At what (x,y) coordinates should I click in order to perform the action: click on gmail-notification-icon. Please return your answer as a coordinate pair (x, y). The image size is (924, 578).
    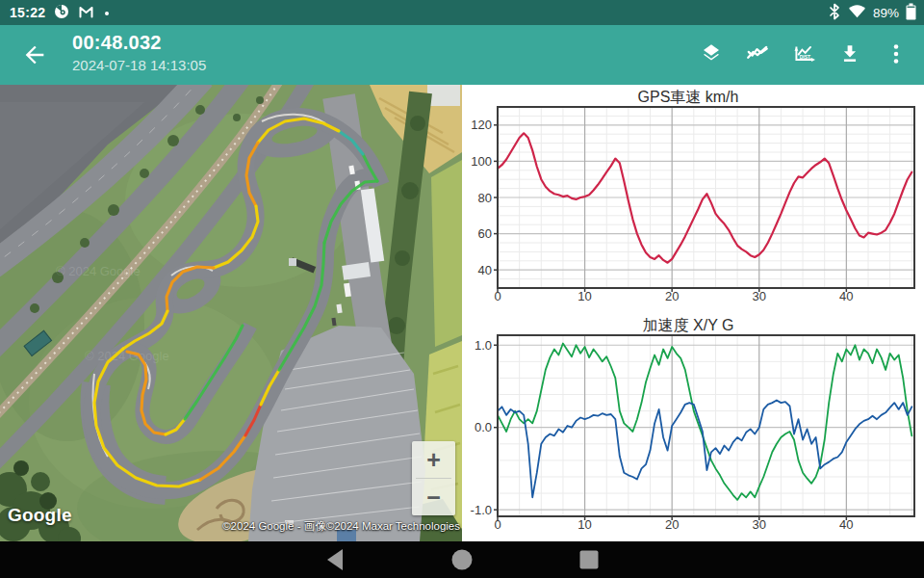
    Looking at the image, I should click on (87, 13).